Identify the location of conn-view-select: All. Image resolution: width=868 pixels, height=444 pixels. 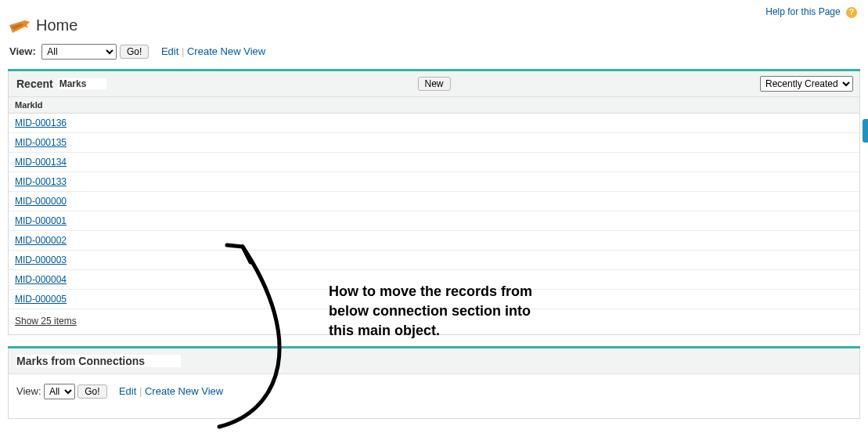
(59, 392).